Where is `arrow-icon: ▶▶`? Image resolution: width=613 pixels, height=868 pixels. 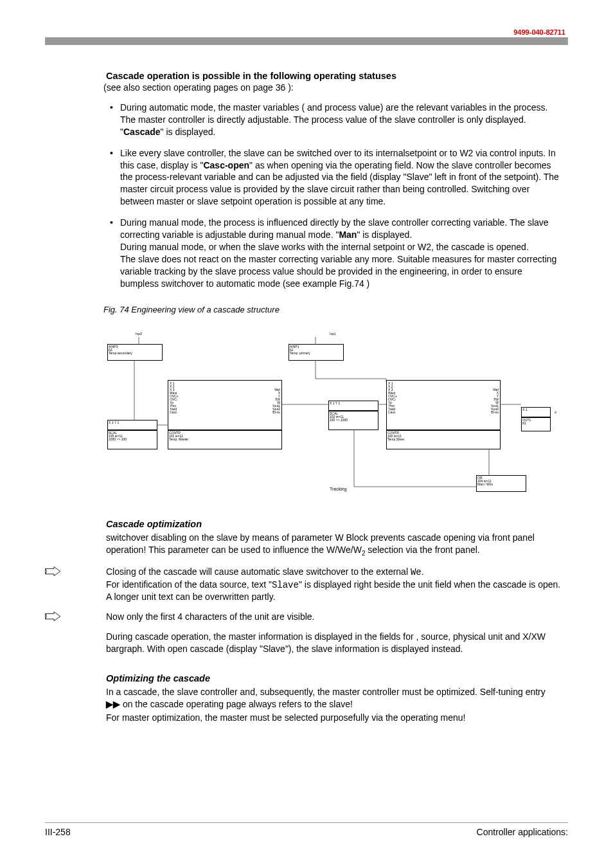
arrow-icon: ▶▶ is located at coordinates (113, 704).